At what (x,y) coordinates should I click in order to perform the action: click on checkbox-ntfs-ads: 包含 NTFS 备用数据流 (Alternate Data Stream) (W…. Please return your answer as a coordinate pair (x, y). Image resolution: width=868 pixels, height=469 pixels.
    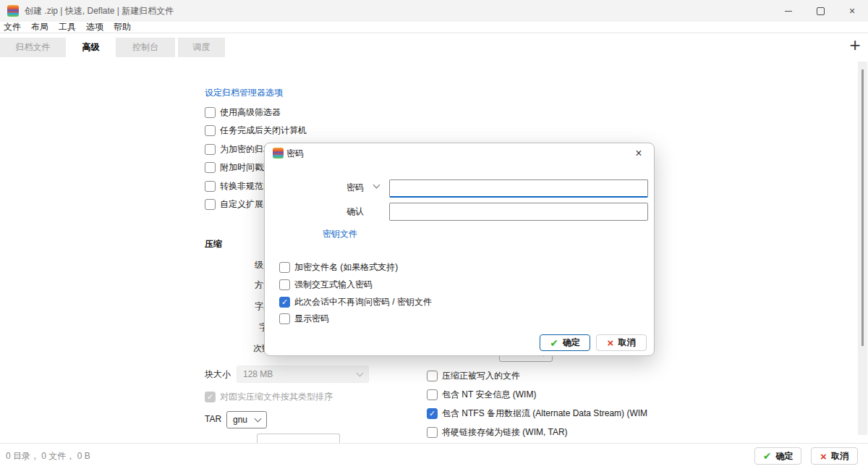
    Looking at the image, I should click on (537, 414).